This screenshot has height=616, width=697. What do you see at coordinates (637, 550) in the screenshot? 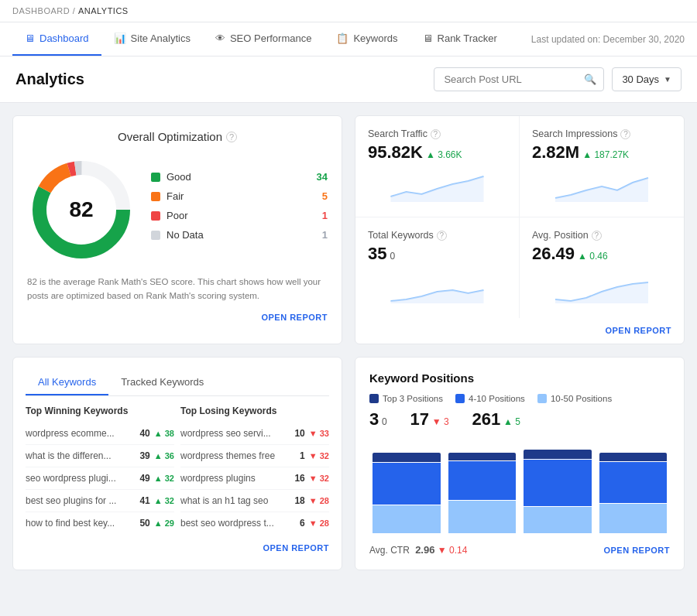
I see `positions-open-report-link: OPEN REPORT` at bounding box center [637, 550].